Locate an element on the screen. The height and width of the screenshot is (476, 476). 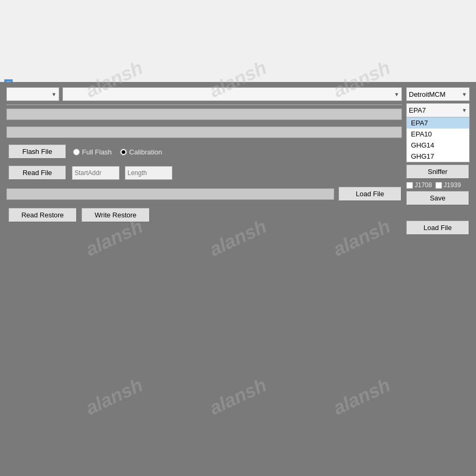
write-restore-button: Write Restore is located at coordinates (116, 215).